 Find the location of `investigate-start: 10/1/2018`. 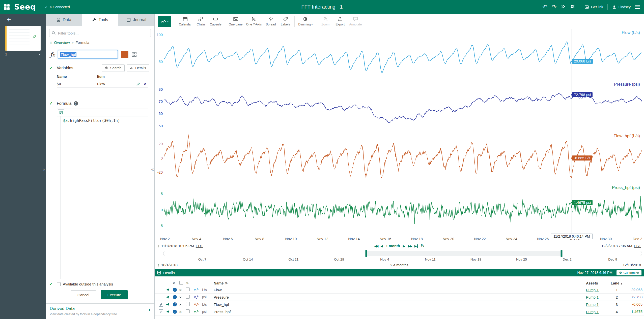

investigate-start: 10/1/2018 is located at coordinates (170, 265).